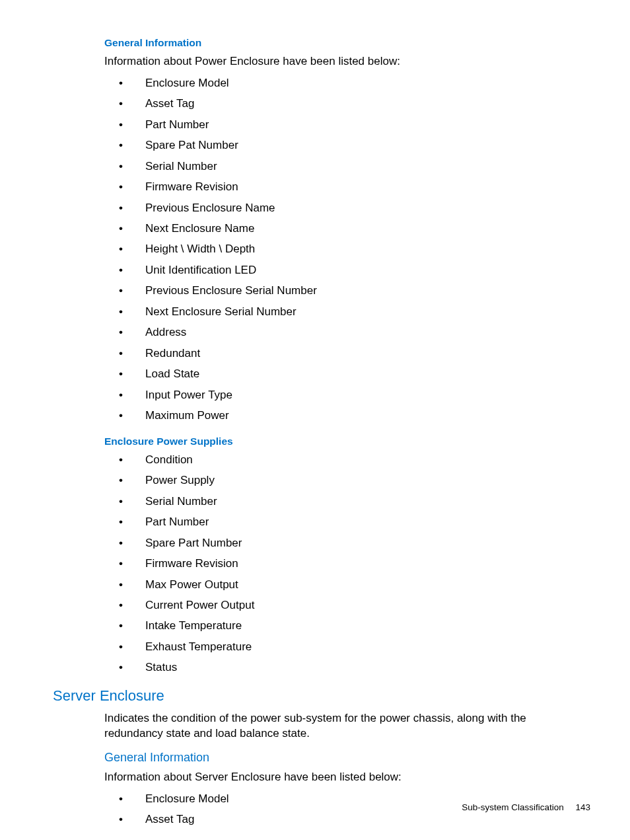  What do you see at coordinates (347, 605) in the screenshot?
I see `list-item: Current Power Output` at bounding box center [347, 605].